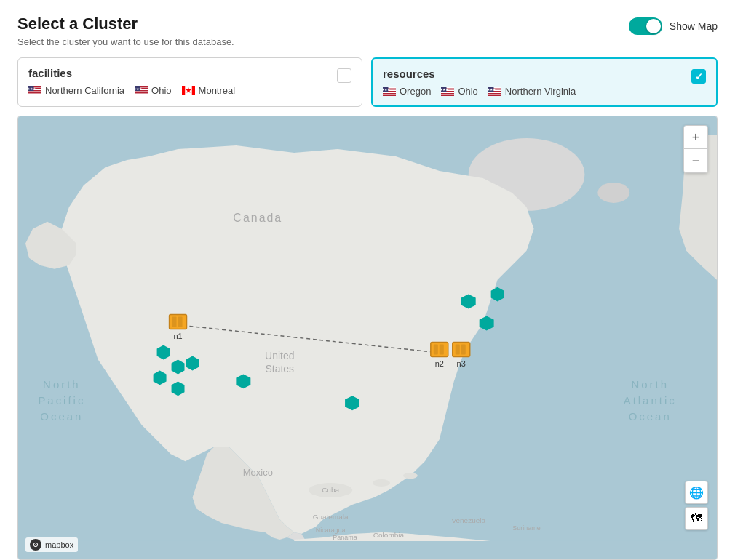  Describe the element at coordinates (60, 545) in the screenshot. I see `mapbox-label: mapbox` at that location.